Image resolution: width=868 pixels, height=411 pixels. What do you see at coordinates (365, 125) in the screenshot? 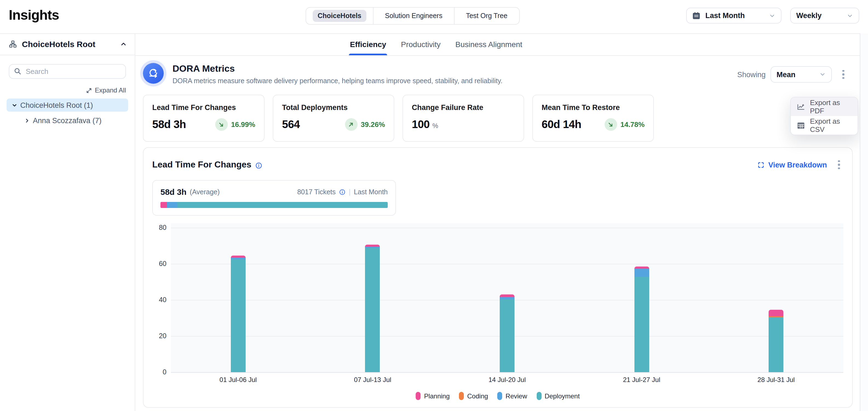
I see `trend-badge: 39.26%` at bounding box center [365, 125].